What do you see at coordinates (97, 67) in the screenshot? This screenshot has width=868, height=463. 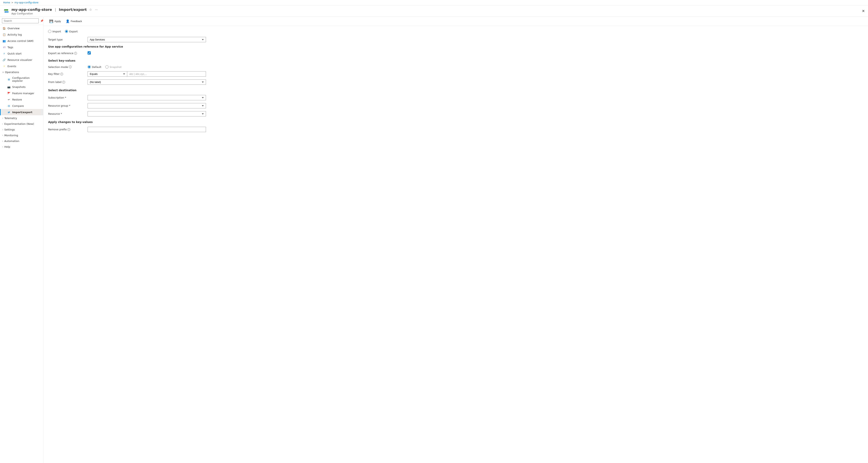 I see `selection-mode-default-label: Default` at bounding box center [97, 67].